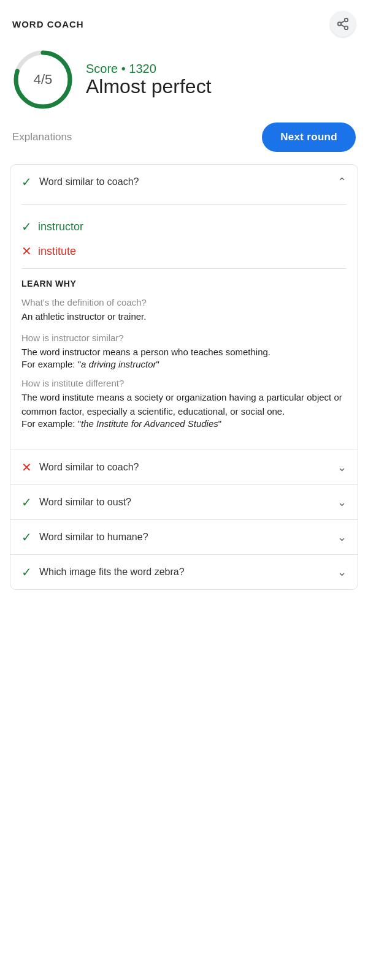 The height and width of the screenshot is (980, 368). I want to click on score-circle: 4/5, so click(43, 80).